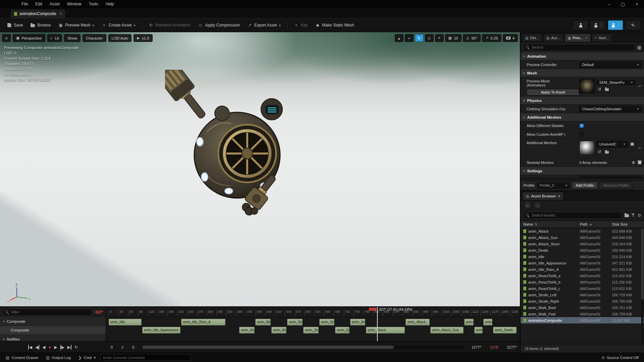 The height and width of the screenshot is (362, 644). What do you see at coordinates (633, 215) in the screenshot?
I see `filter-icon` at bounding box center [633, 215].